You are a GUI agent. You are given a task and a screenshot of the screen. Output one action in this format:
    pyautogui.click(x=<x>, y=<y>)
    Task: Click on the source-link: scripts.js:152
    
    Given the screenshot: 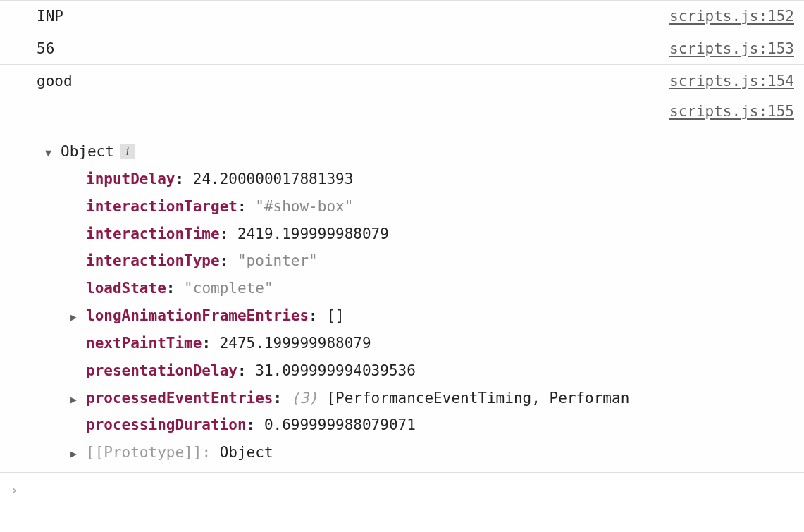 What is the action you would take?
    pyautogui.click(x=731, y=16)
    